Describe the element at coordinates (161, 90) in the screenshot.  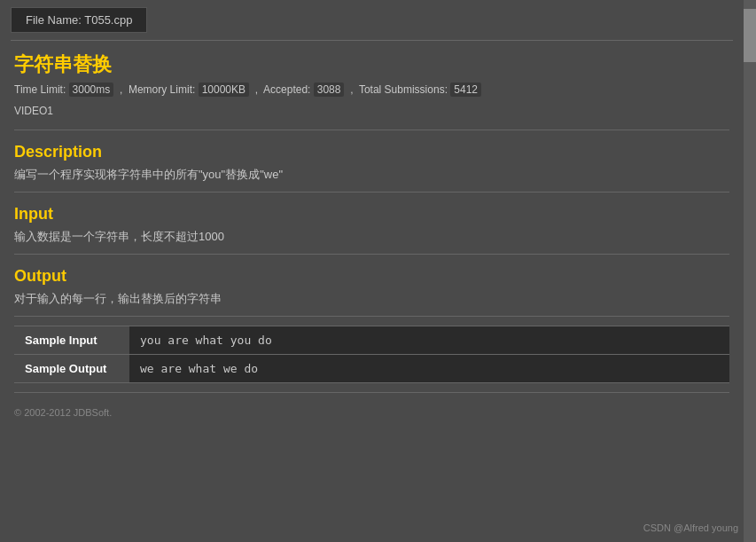
I see `memory-limit-label: Memory Limit:` at that location.